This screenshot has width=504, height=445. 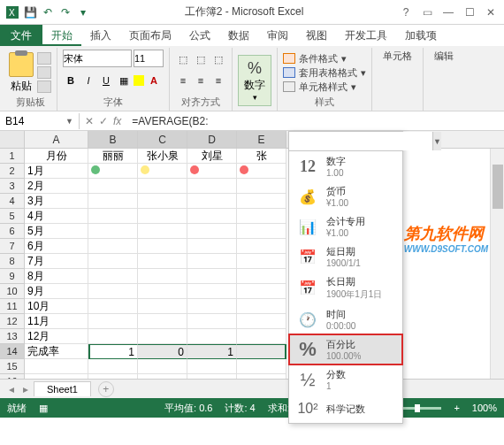 What do you see at coordinates (421, 35) in the screenshot?
I see `addins-tab: 加载项` at bounding box center [421, 35].